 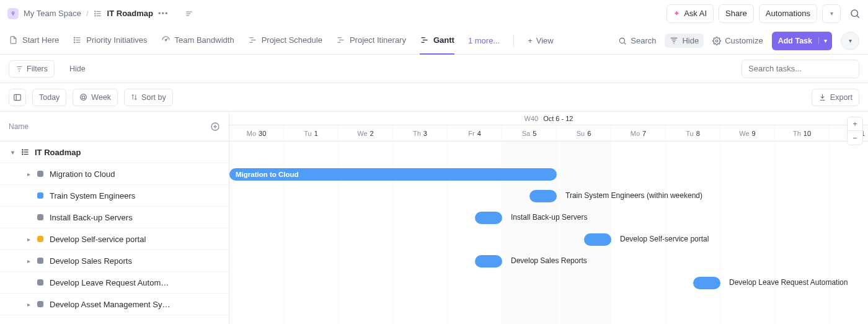 I want to click on export-button: Export, so click(x=836, y=97).